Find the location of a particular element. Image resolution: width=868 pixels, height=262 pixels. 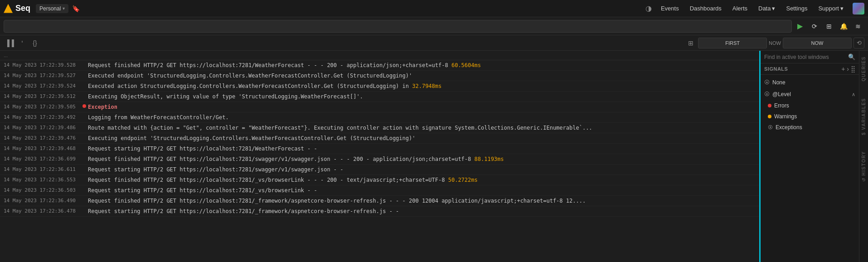

user-avatar is located at coordinates (858, 9).